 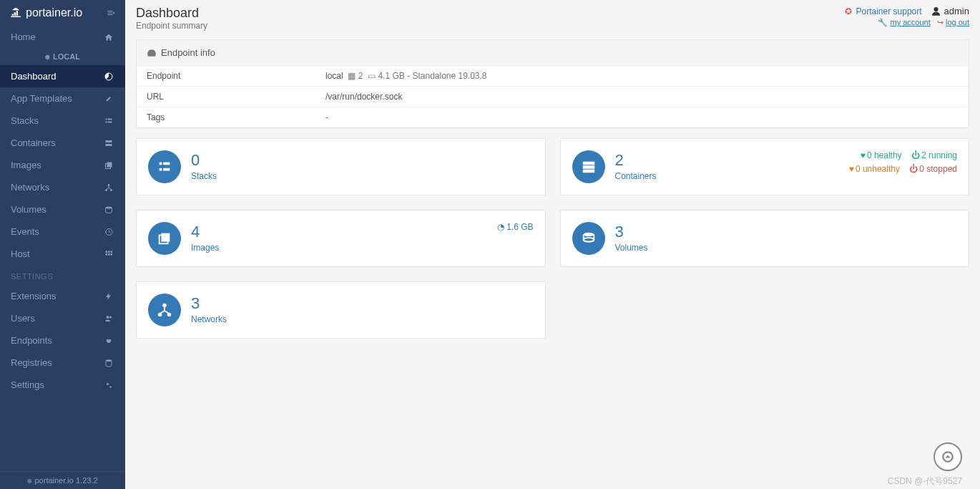 What do you see at coordinates (63, 99) in the screenshot?
I see `sidebar-item-app-templates: App Templates` at bounding box center [63, 99].